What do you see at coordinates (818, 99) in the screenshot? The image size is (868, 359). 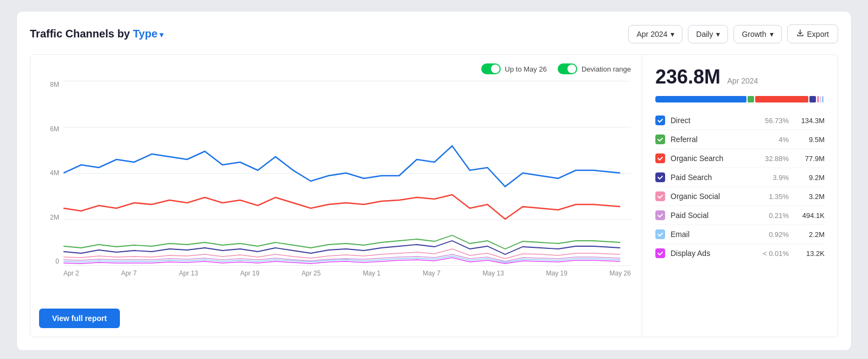 I see `bar-organic-social` at bounding box center [818, 99].